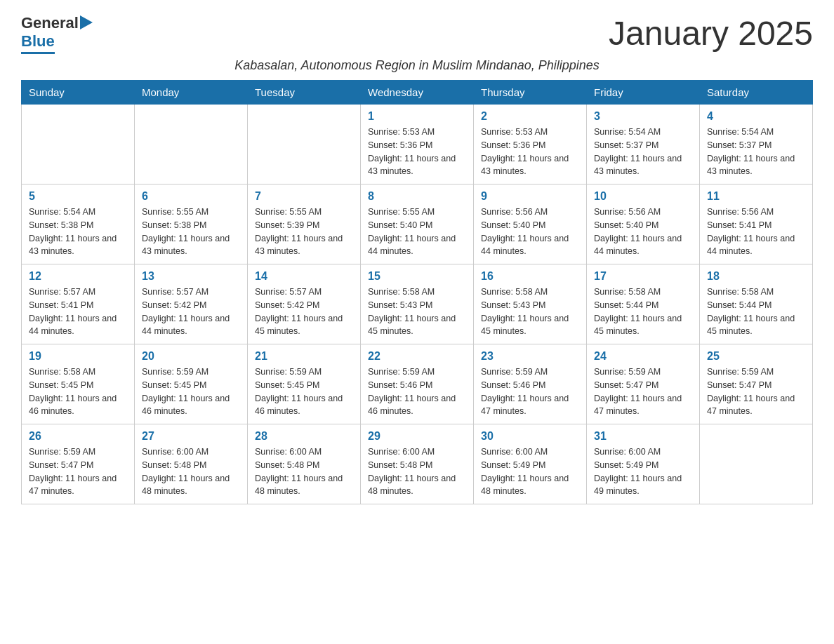 The width and height of the screenshot is (834, 644). I want to click on day-number: 10, so click(643, 196).